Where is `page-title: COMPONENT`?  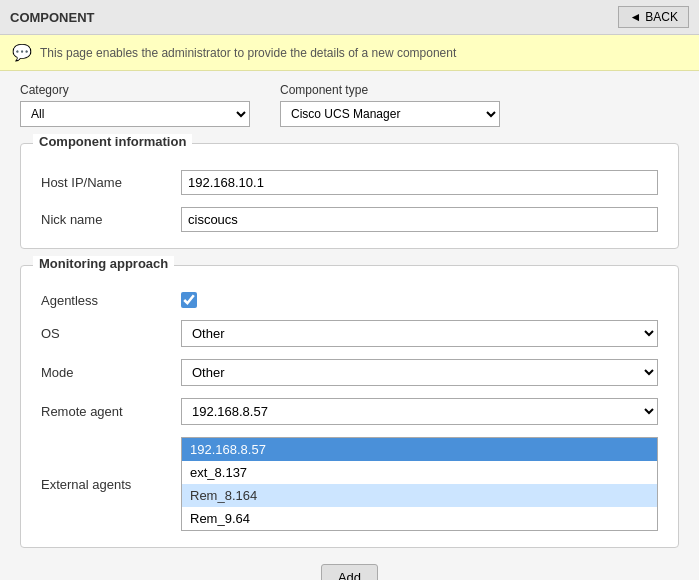 page-title: COMPONENT is located at coordinates (52, 18).